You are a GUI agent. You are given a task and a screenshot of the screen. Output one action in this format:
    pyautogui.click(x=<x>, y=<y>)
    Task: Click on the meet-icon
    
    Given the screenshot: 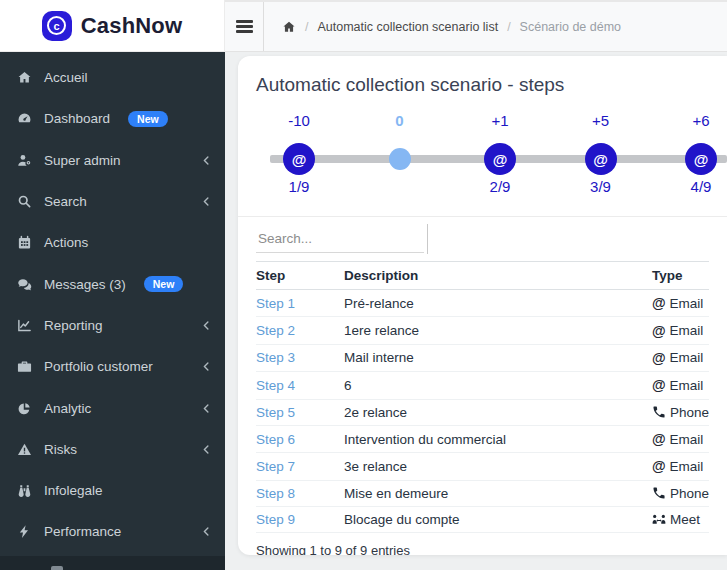 What is the action you would take?
    pyautogui.click(x=659, y=520)
    